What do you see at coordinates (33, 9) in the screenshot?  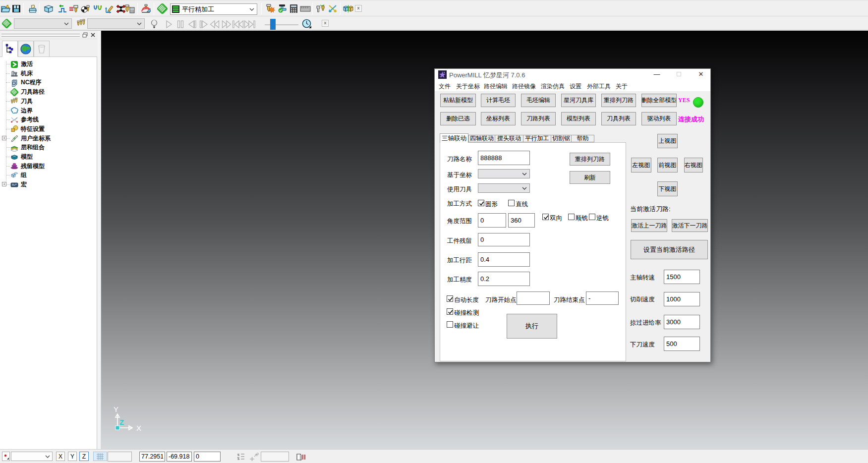 I see `print-icon` at bounding box center [33, 9].